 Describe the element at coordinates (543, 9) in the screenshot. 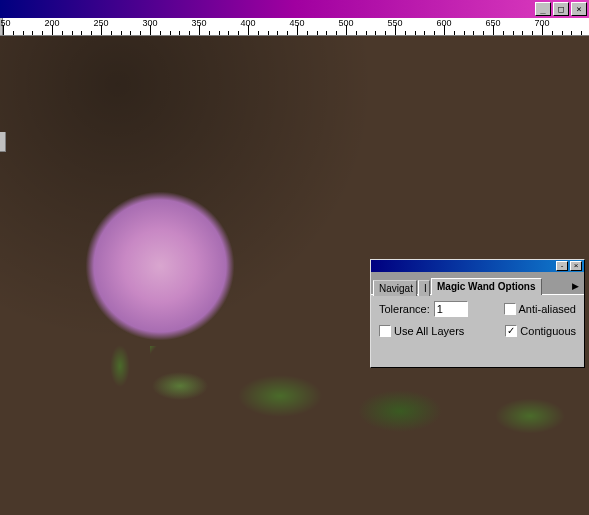

I see `minimize-button: _` at that location.